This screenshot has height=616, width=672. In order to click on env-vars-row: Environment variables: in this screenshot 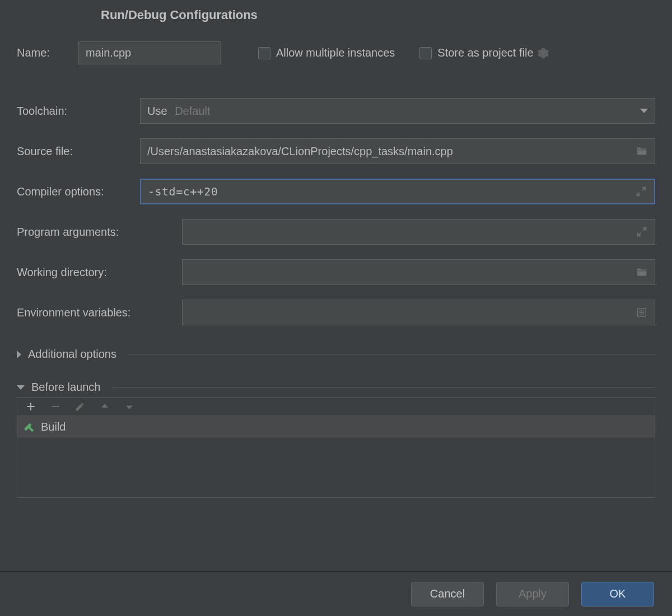, I will do `click(336, 312)`.